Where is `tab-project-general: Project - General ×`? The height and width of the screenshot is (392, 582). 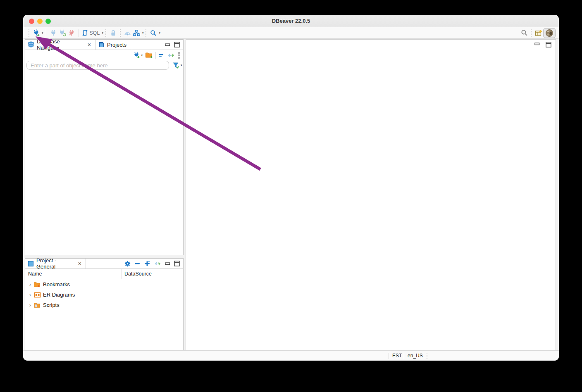
tab-project-general: Project - General × is located at coordinates (55, 264).